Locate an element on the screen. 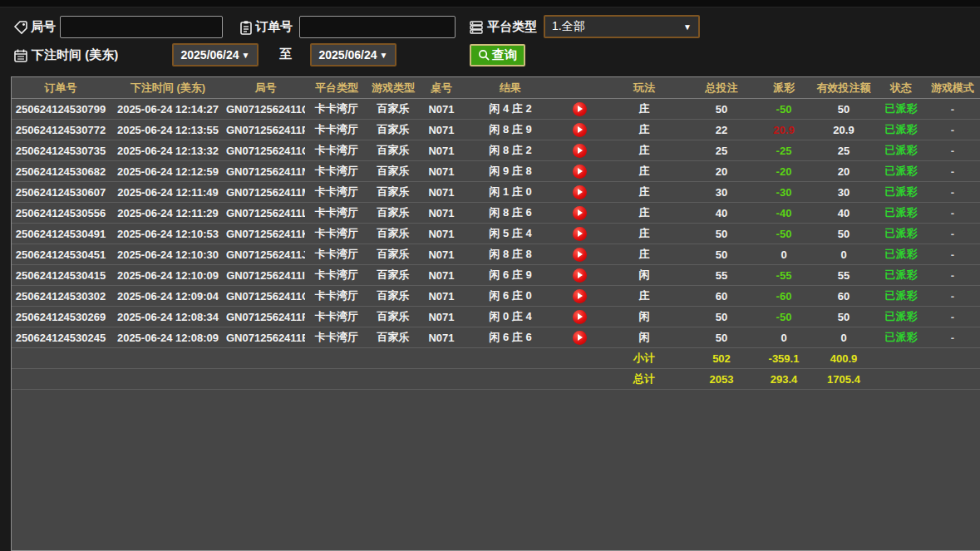 Image resolution: width=980 pixels, height=551 pixels. cell-bet-time: 2025-06-24 12:12:59 is located at coordinates (168, 171).